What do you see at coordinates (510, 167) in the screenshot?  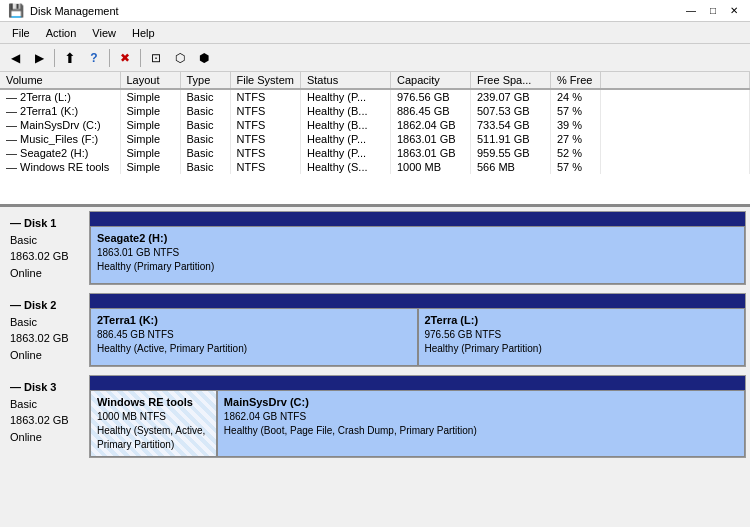 I see `cell-free: 566 MB` at bounding box center [510, 167].